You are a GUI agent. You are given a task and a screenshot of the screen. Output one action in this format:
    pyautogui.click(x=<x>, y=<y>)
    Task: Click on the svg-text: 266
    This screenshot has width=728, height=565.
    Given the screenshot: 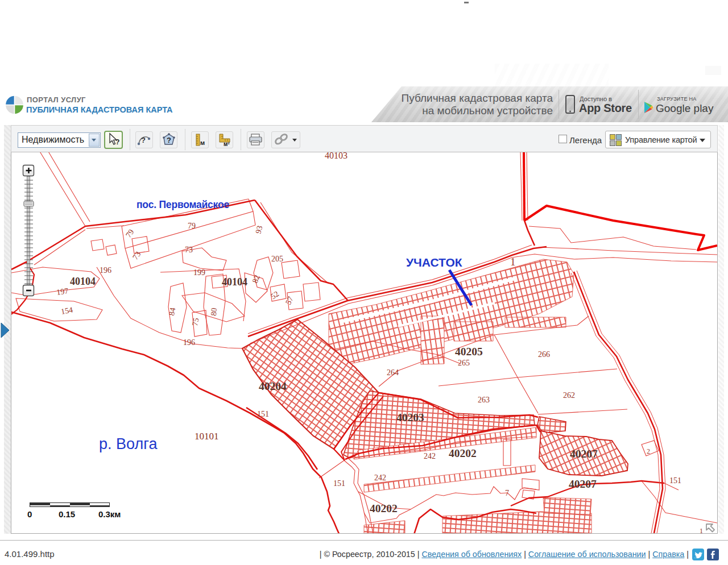 What is the action you would take?
    pyautogui.click(x=544, y=355)
    